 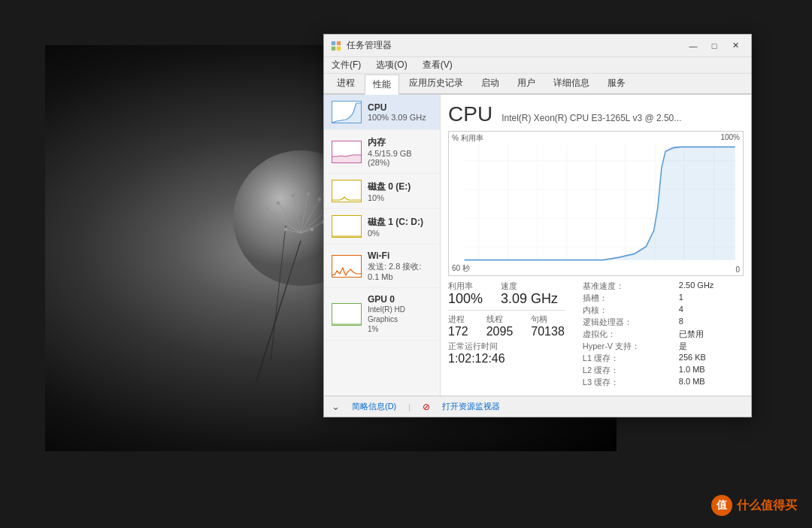 What do you see at coordinates (626, 358) in the screenshot?
I see `l1-cache-label: L1 缓存：` at bounding box center [626, 358].